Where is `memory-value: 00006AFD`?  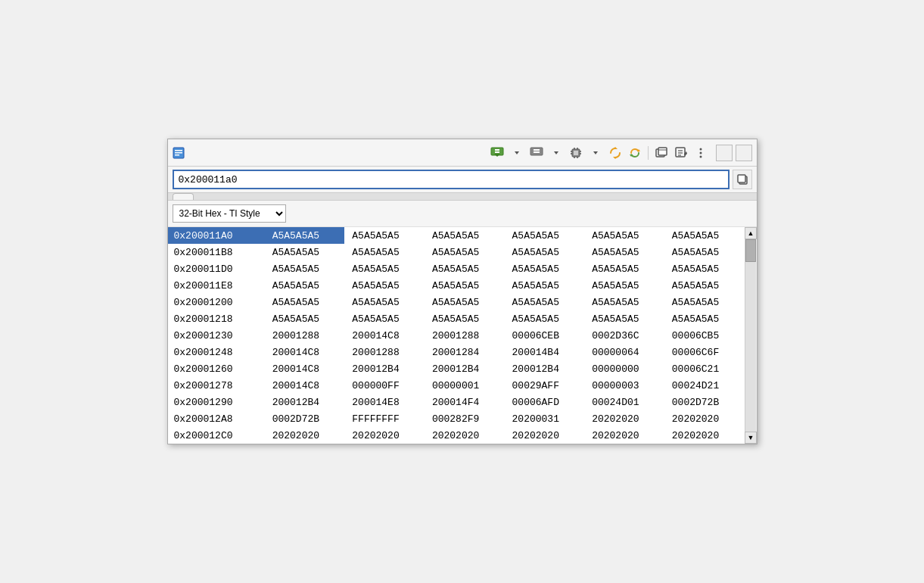 memory-value: 00006AFD is located at coordinates (545, 402).